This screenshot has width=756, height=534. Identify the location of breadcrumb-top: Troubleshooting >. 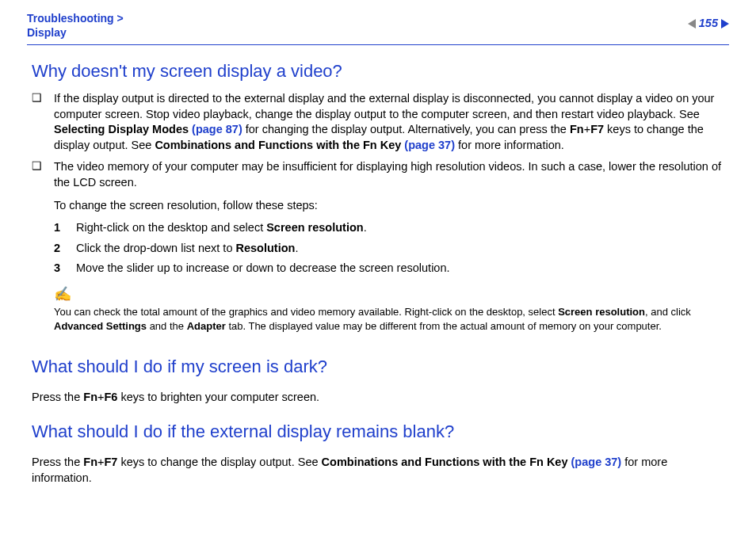
(75, 18).